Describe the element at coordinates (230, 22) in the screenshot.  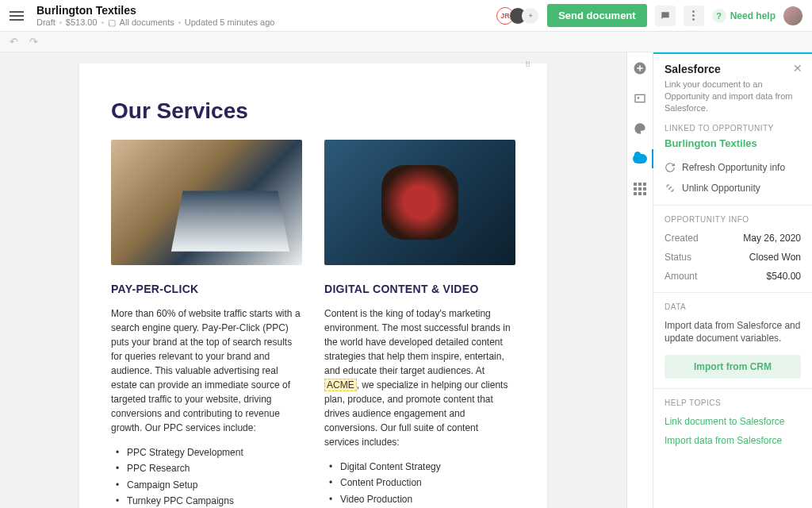
I see `updated-time: Updated 5 minutes ago` at that location.